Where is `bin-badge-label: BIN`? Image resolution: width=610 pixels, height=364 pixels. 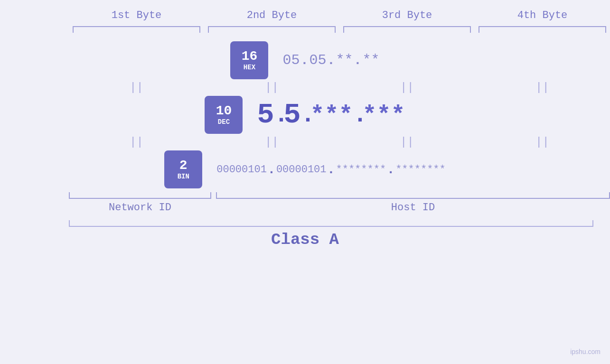
bin-badge-label: BIN is located at coordinates (183, 177).